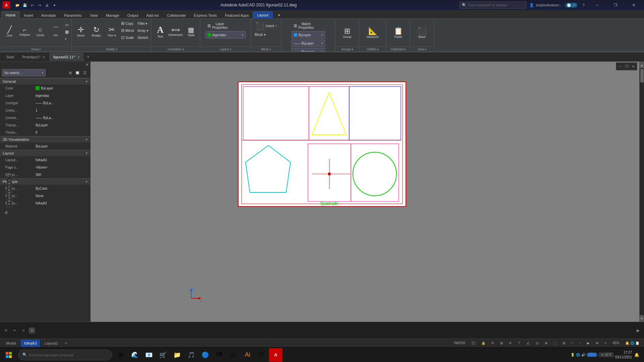 The height and width of the screenshot is (362, 644). I want to click on 3d-section-header: 3D Visualization ▾, so click(45, 139).